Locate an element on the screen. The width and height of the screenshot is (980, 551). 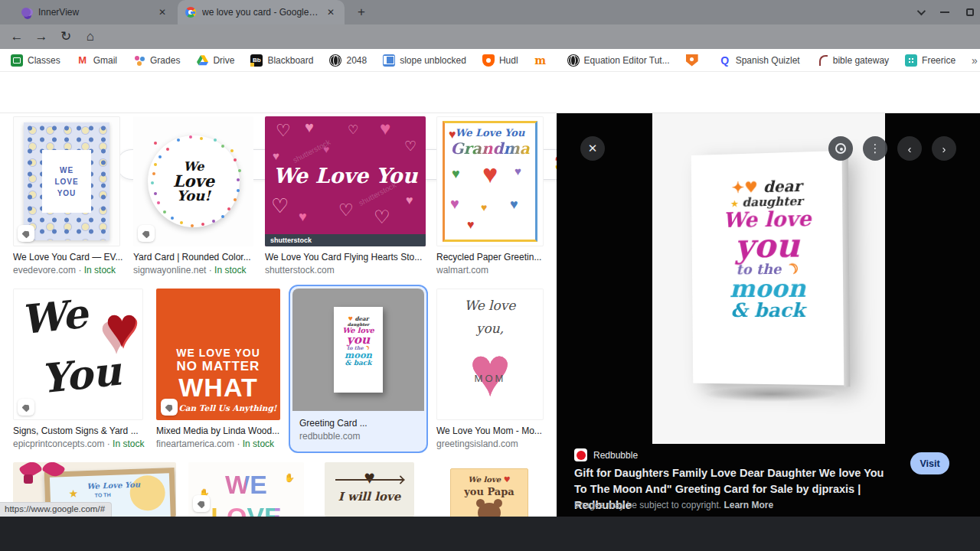
status-url-bubble: https://www.google.com/# is located at coordinates (56, 510).